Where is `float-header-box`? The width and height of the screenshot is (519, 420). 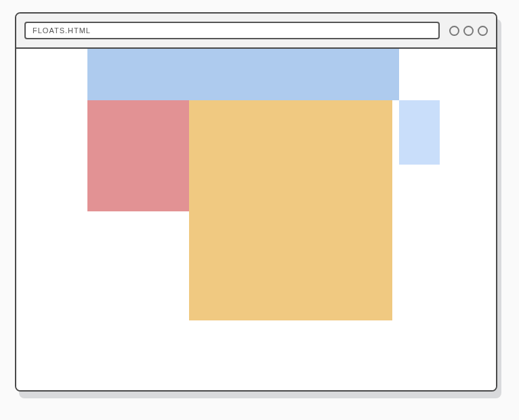 float-header-box is located at coordinates (243, 75).